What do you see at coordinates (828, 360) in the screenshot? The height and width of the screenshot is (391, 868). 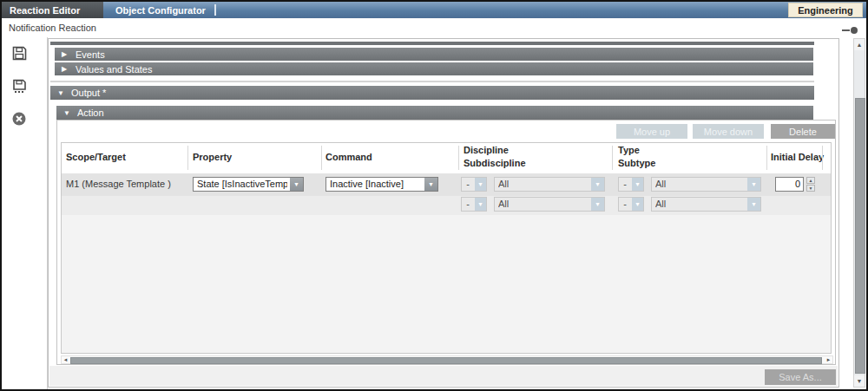 I see `scroll-right-icon: ▸` at bounding box center [828, 360].